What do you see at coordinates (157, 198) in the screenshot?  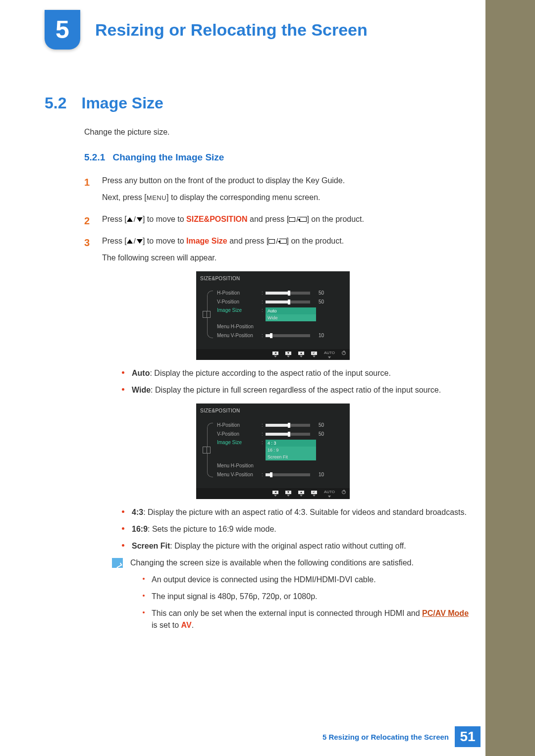 I see `menu-icon: MENU` at bounding box center [157, 198].